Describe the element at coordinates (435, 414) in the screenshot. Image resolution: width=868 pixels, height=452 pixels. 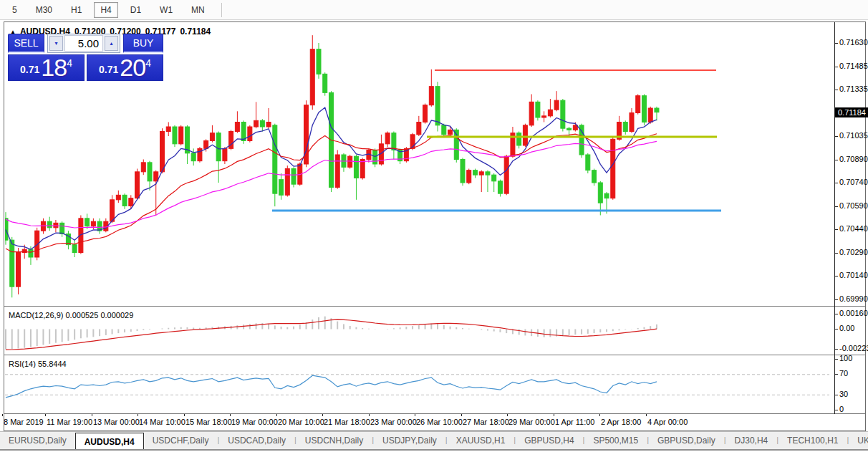
I see `pane-splitter-bottom` at that location.